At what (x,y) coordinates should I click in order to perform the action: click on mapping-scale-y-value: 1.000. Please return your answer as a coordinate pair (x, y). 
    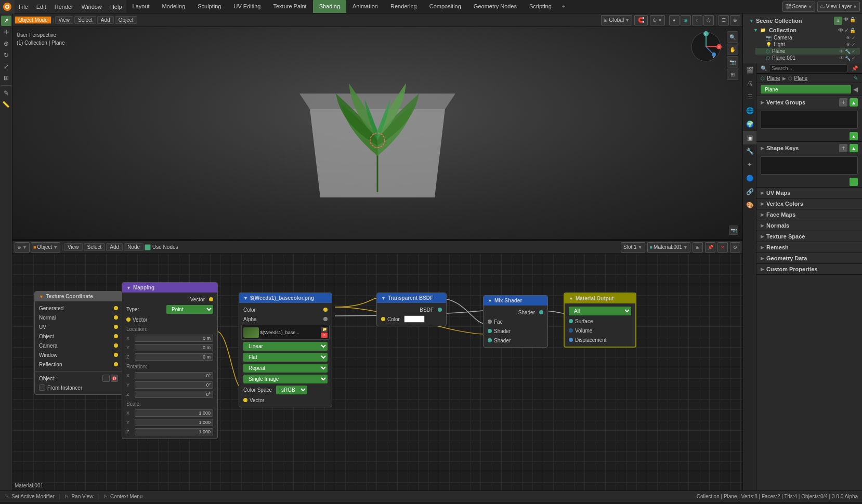
    Looking at the image, I should click on (174, 422).